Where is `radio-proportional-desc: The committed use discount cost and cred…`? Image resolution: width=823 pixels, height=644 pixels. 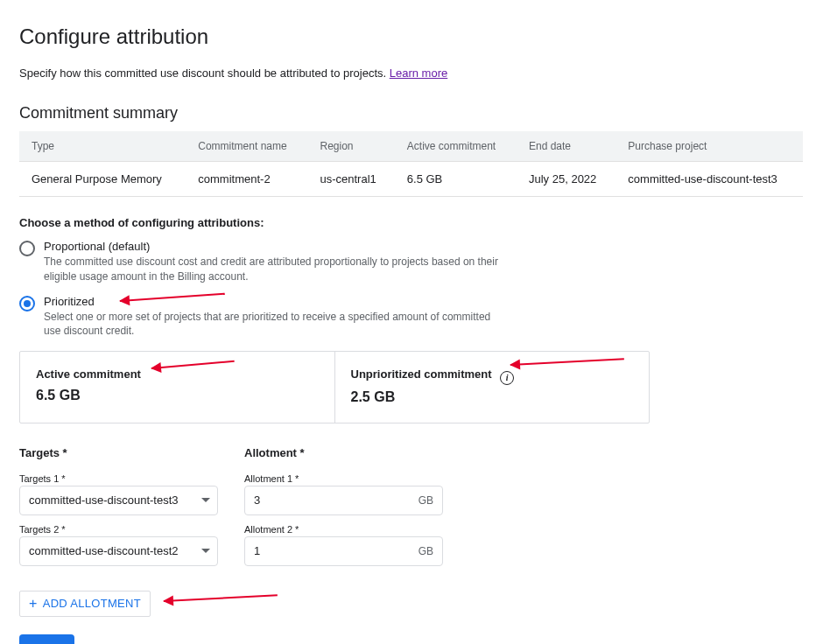 radio-proportional-desc: The committed use discount cost and cred… is located at coordinates (271, 270).